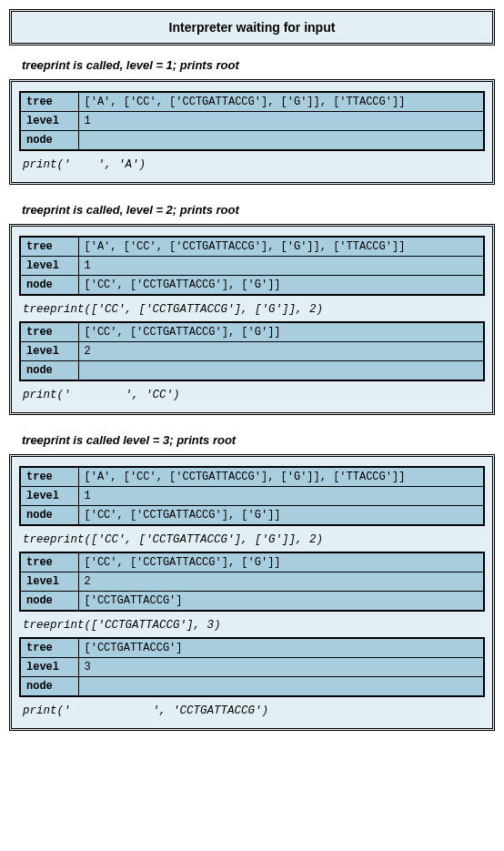 This screenshot has width=504, height=851. What do you see at coordinates (281, 668) in the screenshot?
I see `var-val-level: 3` at bounding box center [281, 668].